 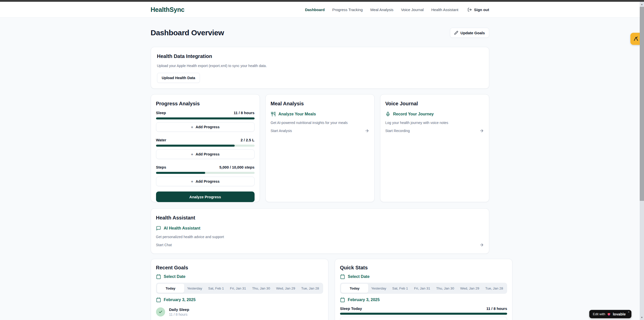 I want to click on upload-health-data-button: Upload Health Data, so click(x=178, y=78).